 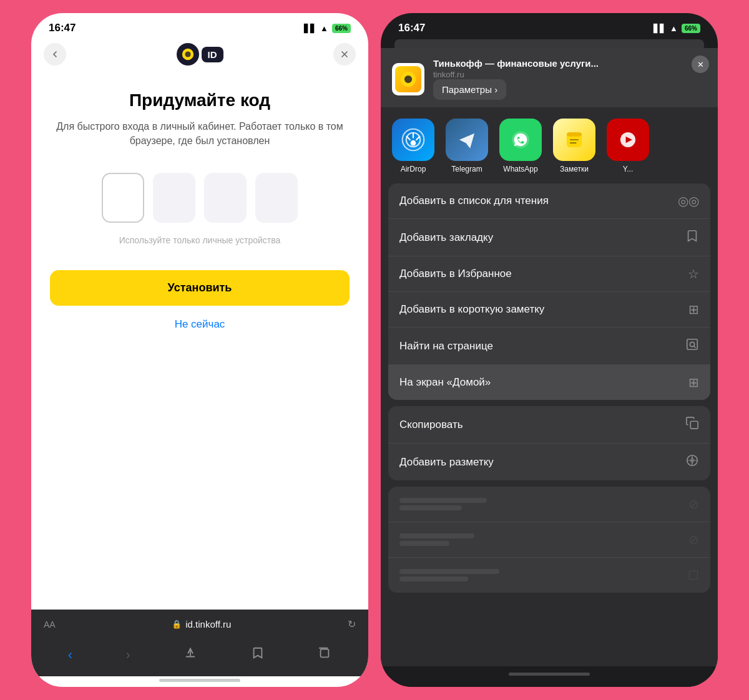 I want to click on home-indicator-left, so click(x=200, y=680).